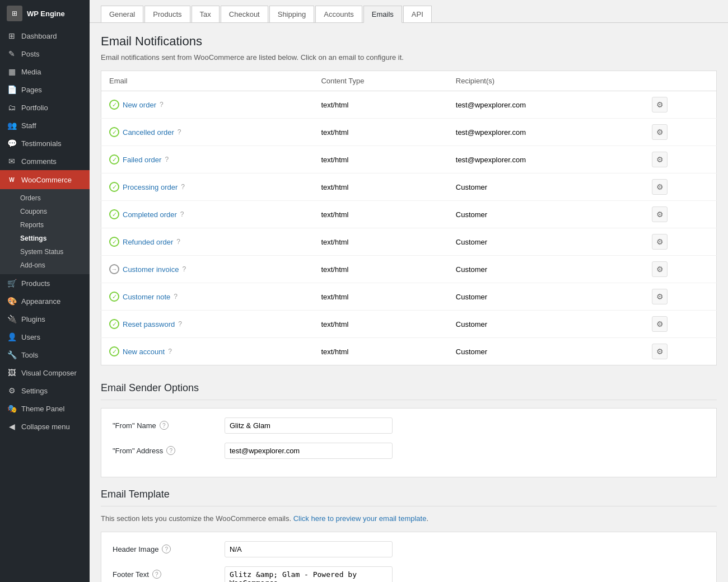 This screenshot has width=728, height=582. I want to click on tab-products: Products, so click(167, 14).